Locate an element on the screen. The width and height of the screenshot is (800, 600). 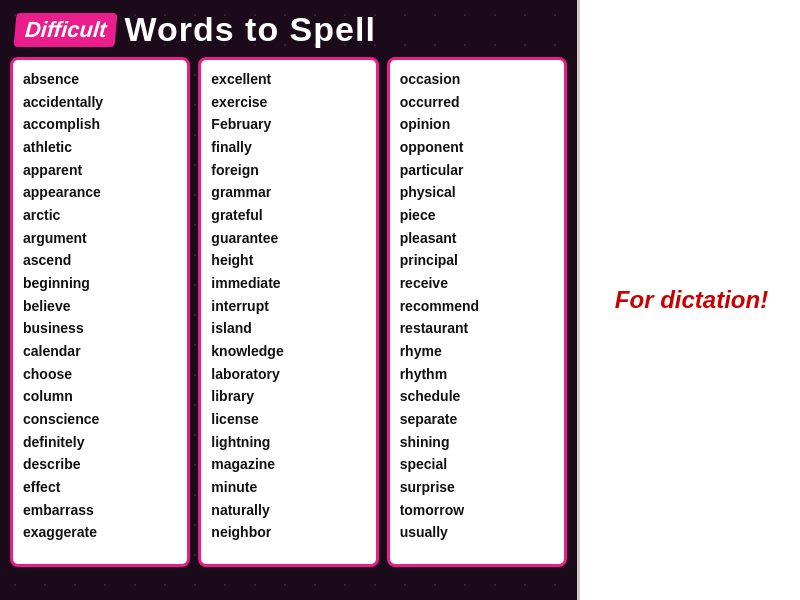
word-item: immediate is located at coordinates (288, 284).